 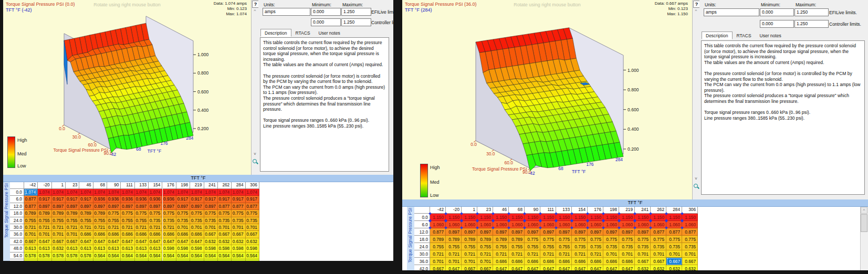 I want to click on column-header: 176, so click(x=595, y=210).